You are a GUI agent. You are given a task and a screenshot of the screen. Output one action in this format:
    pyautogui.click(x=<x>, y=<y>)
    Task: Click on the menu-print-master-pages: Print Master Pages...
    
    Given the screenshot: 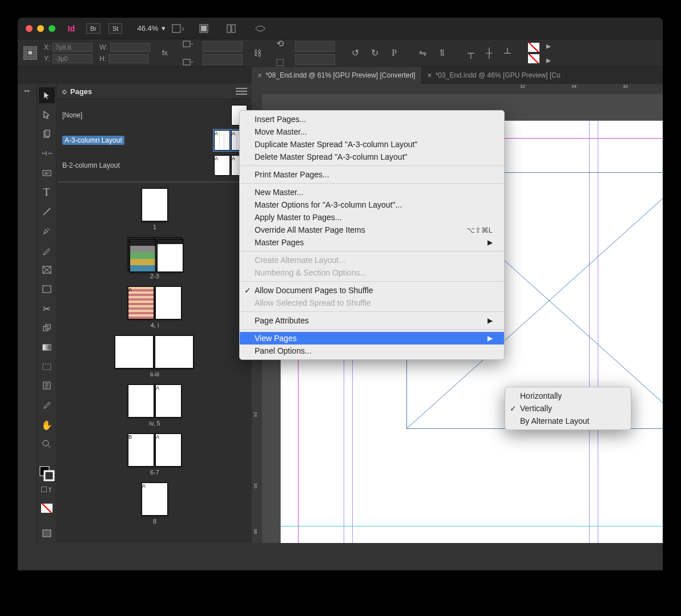 What is the action you would take?
    pyautogui.click(x=372, y=175)
    